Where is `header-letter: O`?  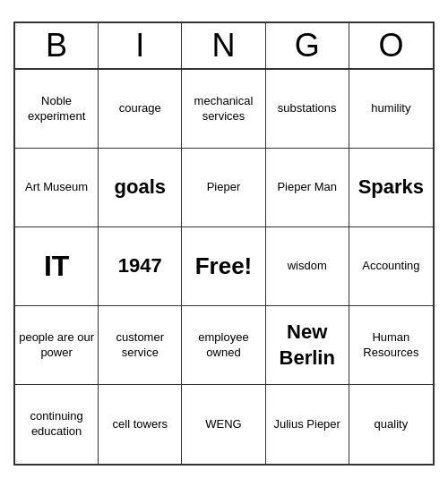 header-letter: O is located at coordinates (391, 46).